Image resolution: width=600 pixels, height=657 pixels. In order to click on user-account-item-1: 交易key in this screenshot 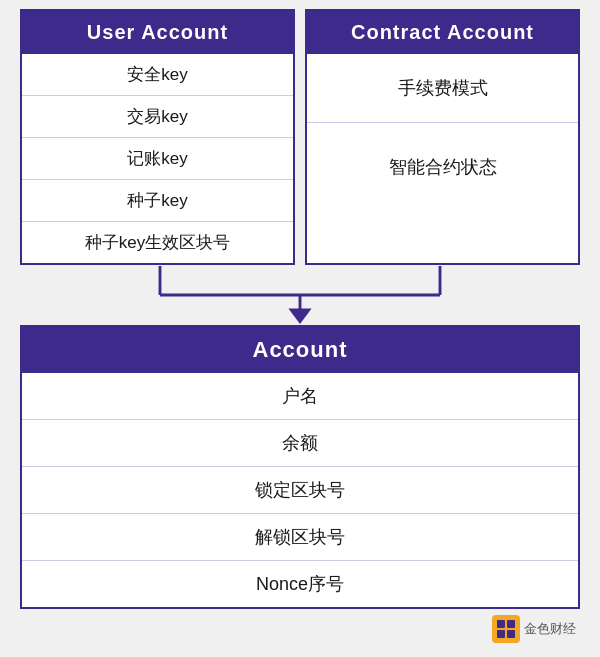, I will do `click(158, 117)`.